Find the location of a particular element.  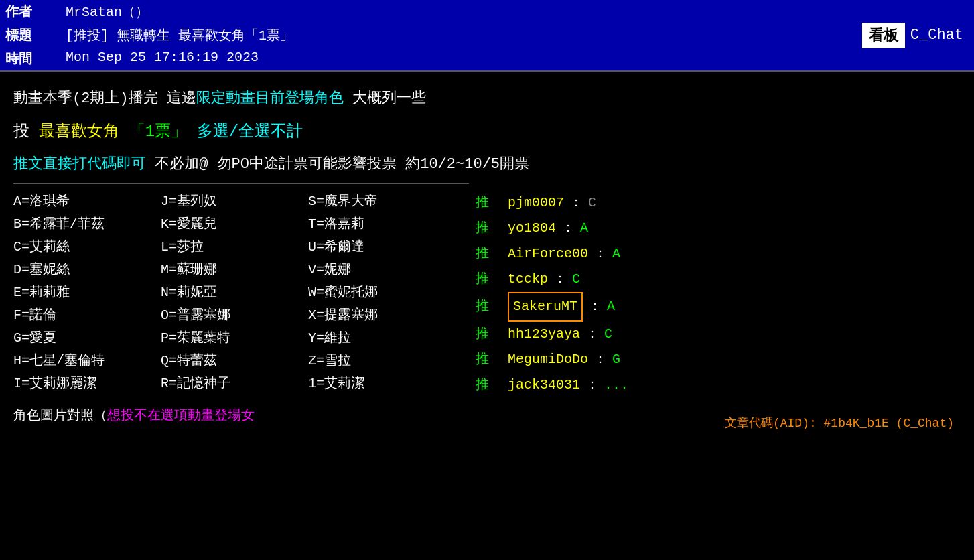

char-cell: W=蜜妮托娜 is located at coordinates (382, 293).